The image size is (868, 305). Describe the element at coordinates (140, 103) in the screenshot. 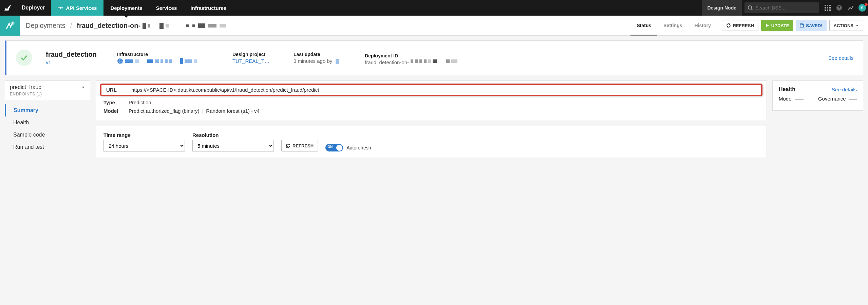

I see `type-value: Prediction` at that location.